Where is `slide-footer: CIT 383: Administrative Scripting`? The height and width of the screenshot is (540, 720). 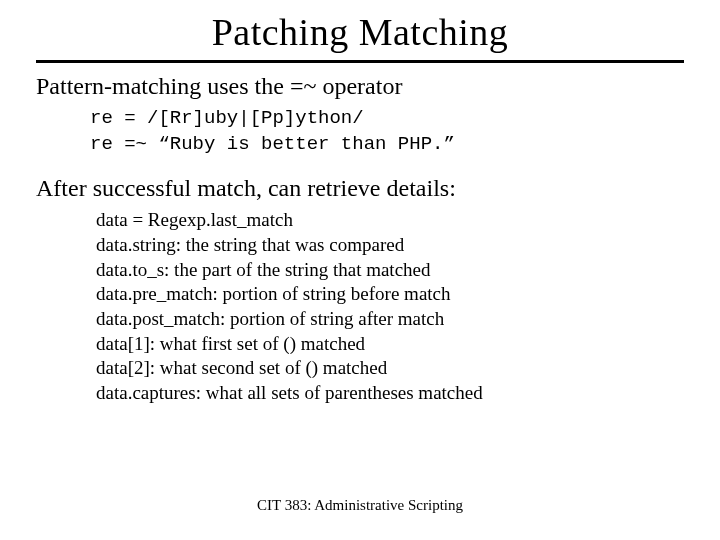
slide-footer: CIT 383: Administrative Scripting is located at coordinates (360, 506).